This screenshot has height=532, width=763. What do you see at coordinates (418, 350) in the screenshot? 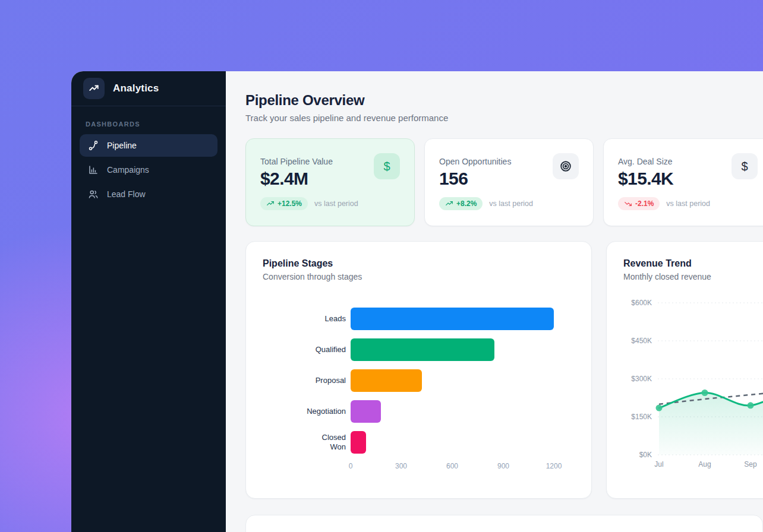
I see `bar-row-qualified: Qualified` at bounding box center [418, 350].